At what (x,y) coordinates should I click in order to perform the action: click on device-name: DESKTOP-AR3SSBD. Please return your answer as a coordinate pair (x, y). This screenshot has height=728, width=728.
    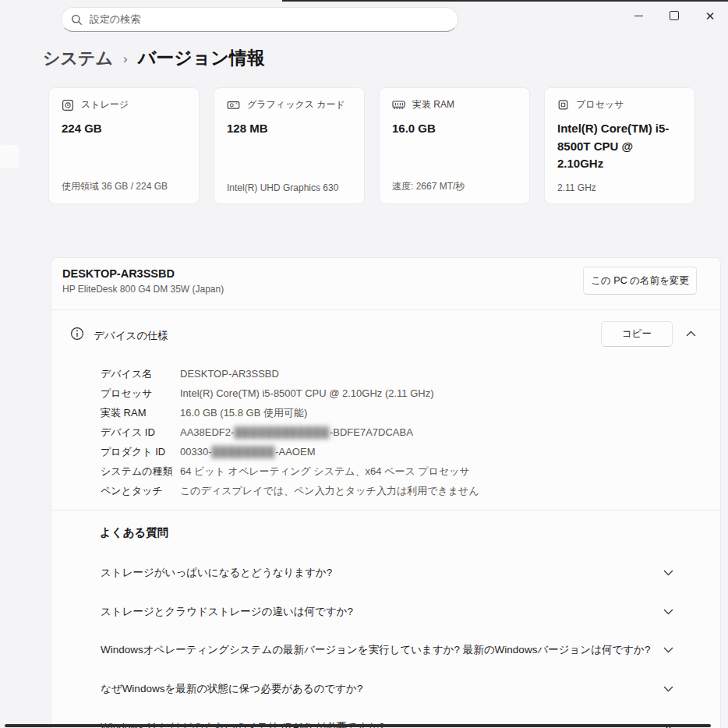
    Looking at the image, I should click on (118, 274).